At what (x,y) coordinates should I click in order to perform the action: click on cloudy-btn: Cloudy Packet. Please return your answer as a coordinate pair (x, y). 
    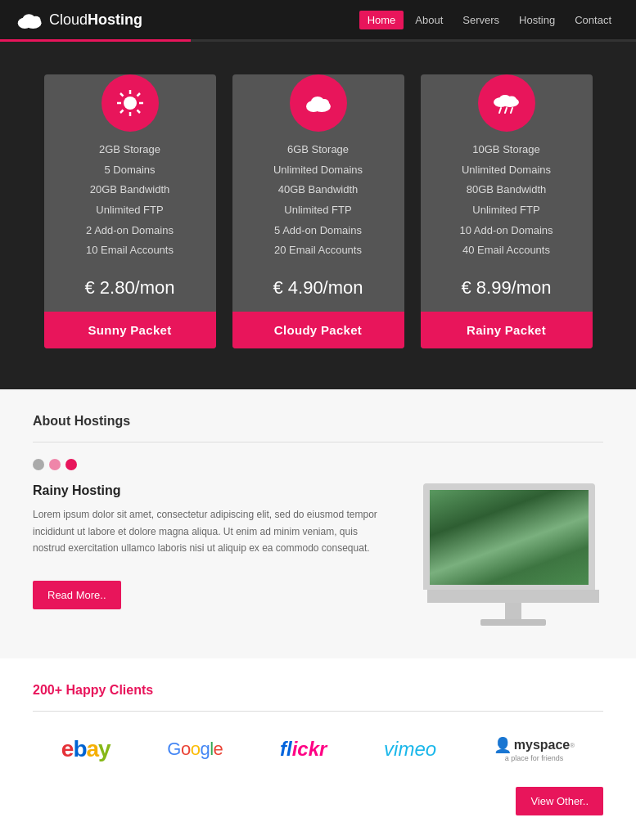
    Looking at the image, I should click on (318, 330).